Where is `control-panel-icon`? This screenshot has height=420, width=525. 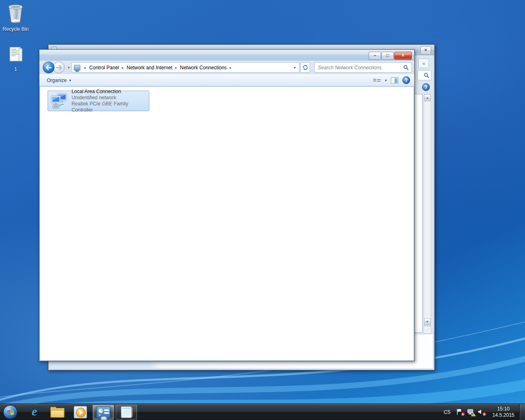
control-panel-icon is located at coordinates (103, 412).